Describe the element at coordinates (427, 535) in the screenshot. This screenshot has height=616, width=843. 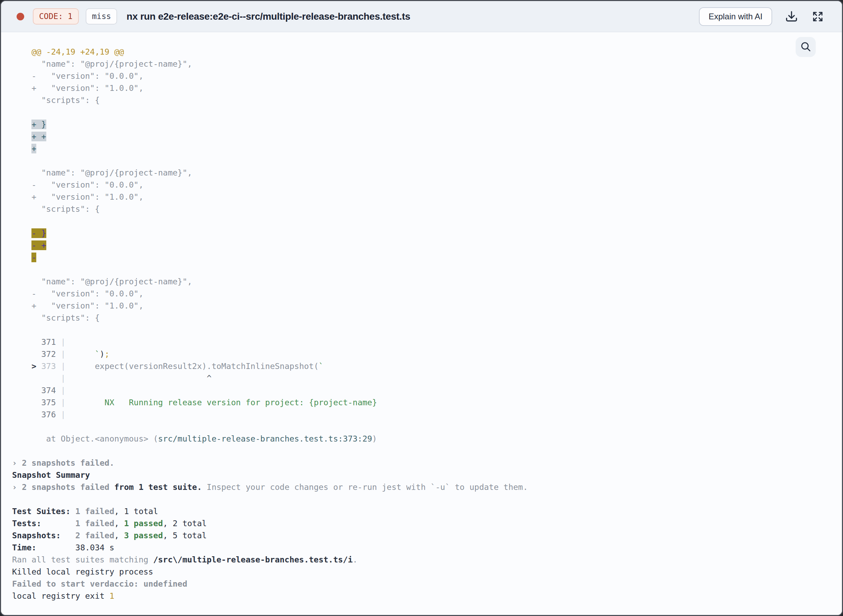
I see `terminal-line: Snapshots: 2 failed, 3 passed, 5 total` at that location.